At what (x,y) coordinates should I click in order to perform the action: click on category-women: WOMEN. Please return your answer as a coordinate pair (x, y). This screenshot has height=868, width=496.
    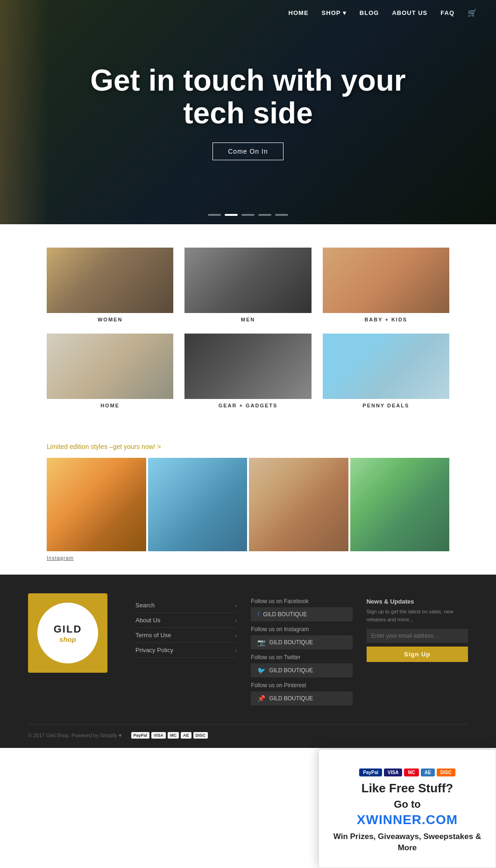
    Looking at the image, I should click on (110, 285).